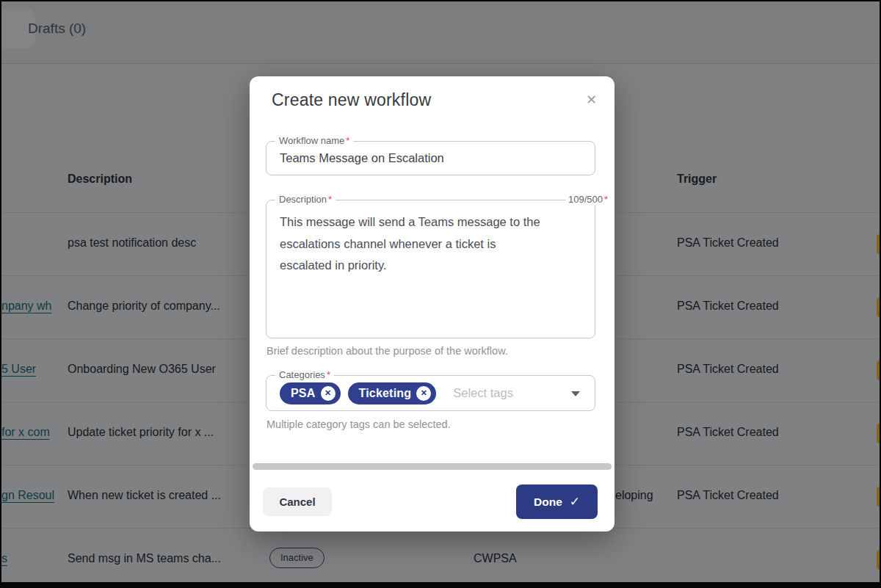  I want to click on description-helper-text: Brief description about the purpose of t…, so click(388, 351).